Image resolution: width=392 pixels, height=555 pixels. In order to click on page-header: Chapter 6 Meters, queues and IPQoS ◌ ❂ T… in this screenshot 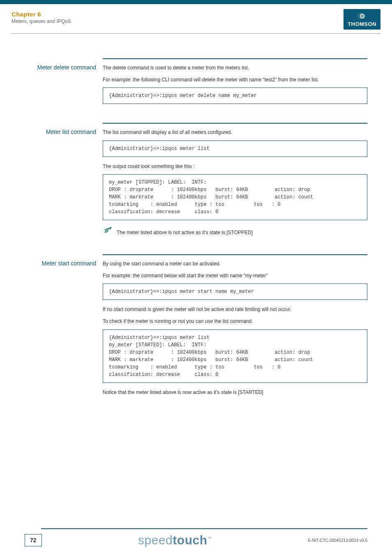, I will do `click(196, 16)`.